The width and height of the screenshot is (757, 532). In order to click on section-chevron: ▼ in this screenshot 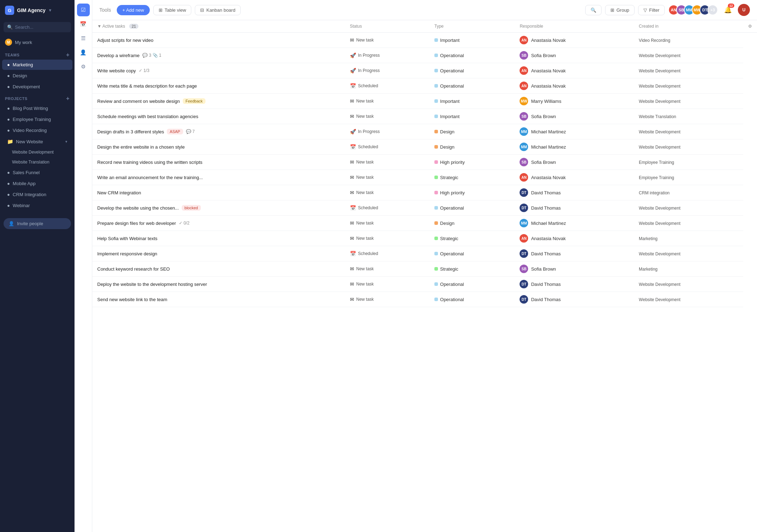, I will do `click(99, 26)`.